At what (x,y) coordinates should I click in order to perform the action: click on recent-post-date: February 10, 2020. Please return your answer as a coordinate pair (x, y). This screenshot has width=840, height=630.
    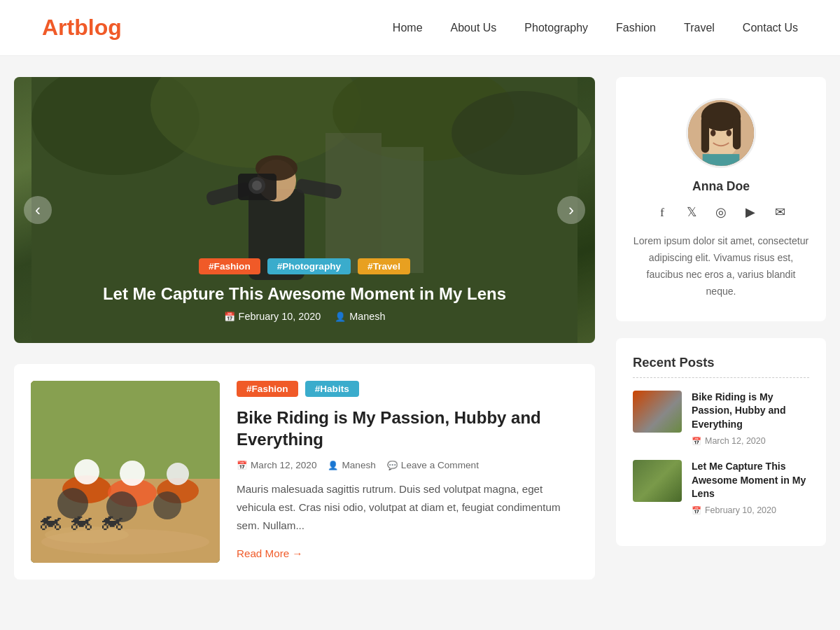
    Looking at the image, I should click on (750, 510).